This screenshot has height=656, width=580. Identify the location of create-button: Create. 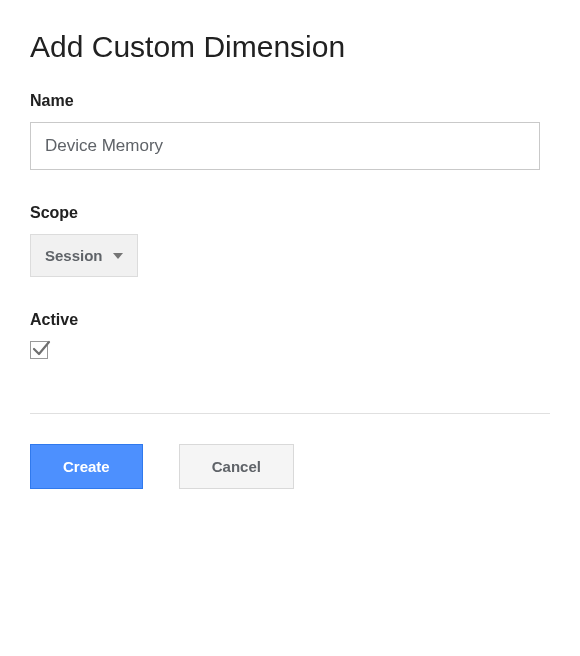
(86, 466).